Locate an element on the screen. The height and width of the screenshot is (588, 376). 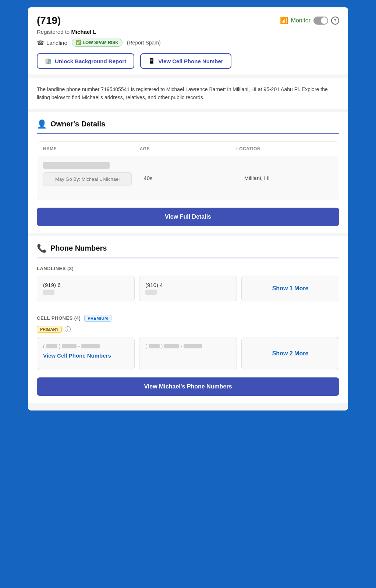
cell-phones-label: CELL PHONES (4) is located at coordinates (59, 318).